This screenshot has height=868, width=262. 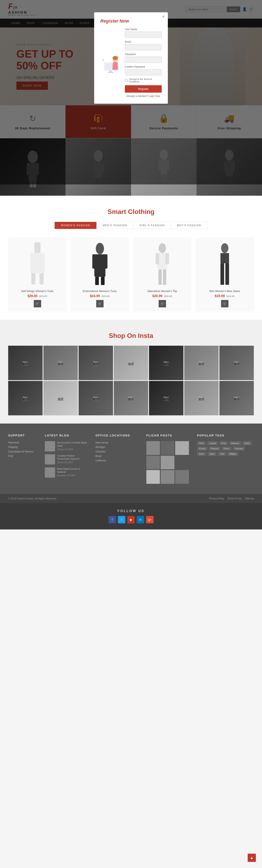 I want to click on tab-womens-fashion: WOMEN'S FASHION, so click(x=75, y=225).